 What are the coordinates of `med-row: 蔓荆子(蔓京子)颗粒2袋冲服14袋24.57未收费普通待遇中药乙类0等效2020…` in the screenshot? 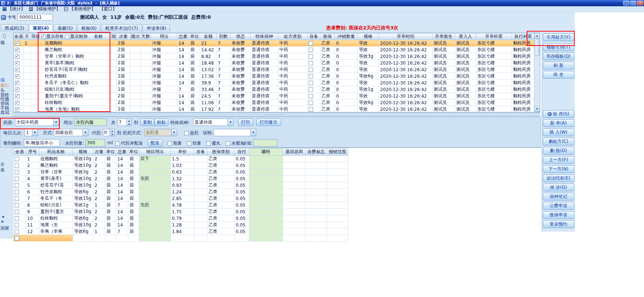 It's located at (274, 96).